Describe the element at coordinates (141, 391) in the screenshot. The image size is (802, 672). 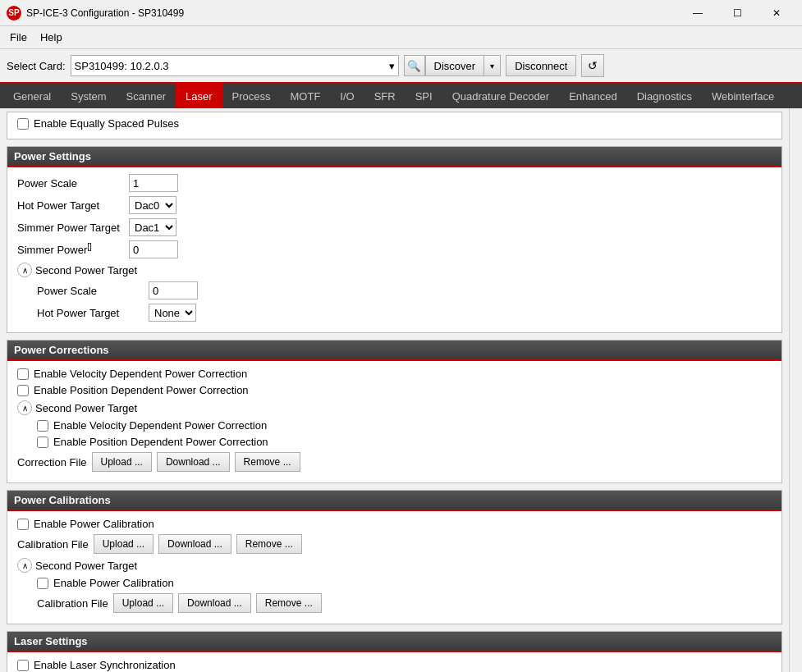
I see `position-correction-label: Enable Position Dependent Power Correcti…` at that location.